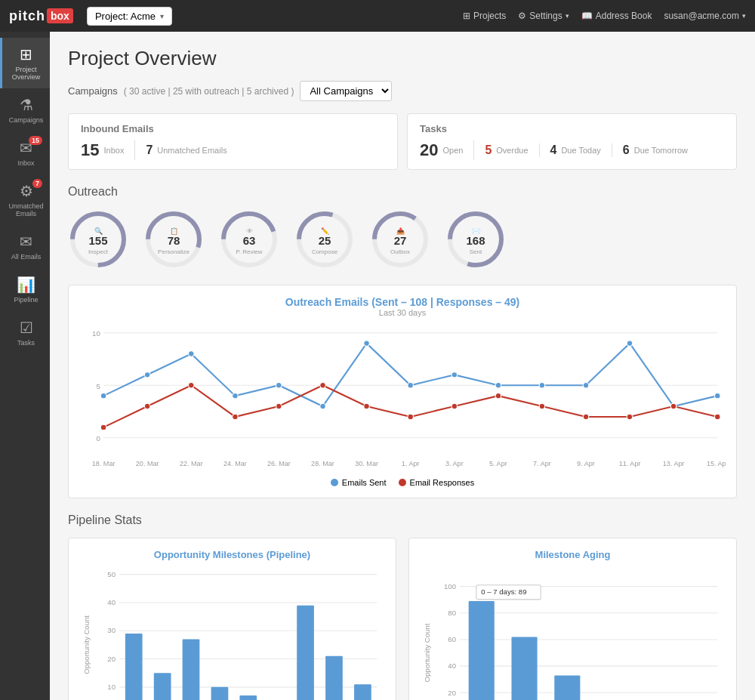 Image resolution: width=755 pixels, height=700 pixels. Describe the element at coordinates (249, 239) in the screenshot. I see `outreach-circle-p.-review: 👁 63 P. Review` at that location.